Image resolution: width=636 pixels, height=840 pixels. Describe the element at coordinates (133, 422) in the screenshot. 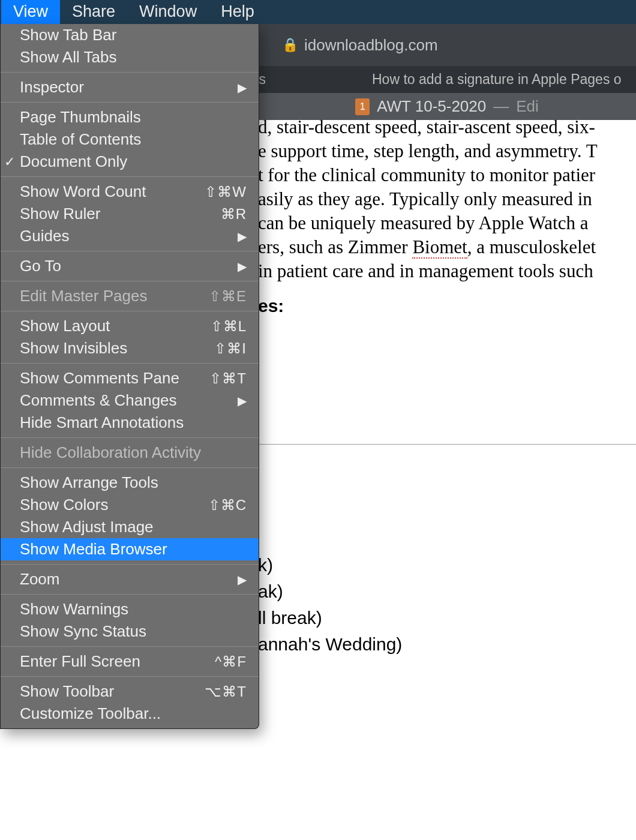

I see `menu-item-label: Hide Smart Annotations` at that location.